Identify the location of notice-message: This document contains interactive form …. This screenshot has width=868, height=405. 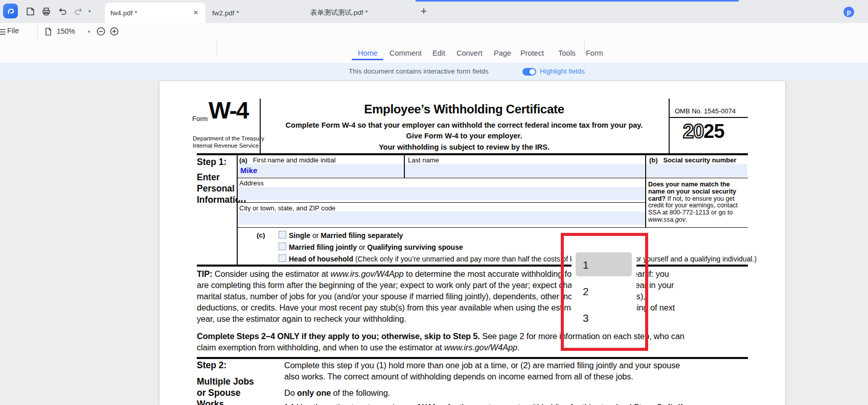
(419, 72).